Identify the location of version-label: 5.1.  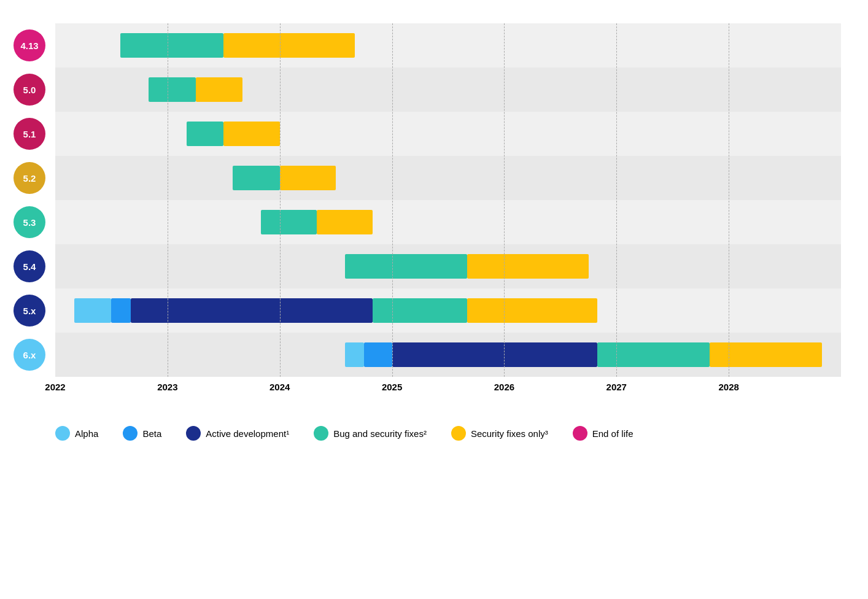
(29, 134).